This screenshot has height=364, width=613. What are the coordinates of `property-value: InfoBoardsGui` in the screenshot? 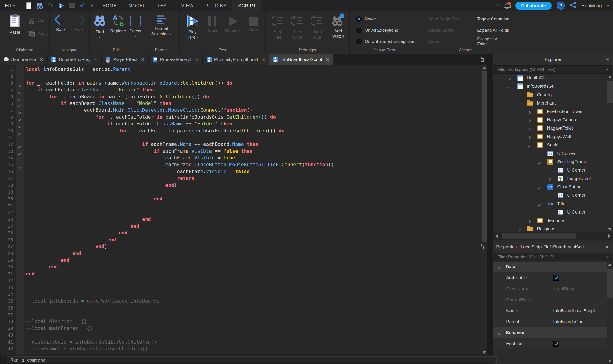 It's located at (568, 322).